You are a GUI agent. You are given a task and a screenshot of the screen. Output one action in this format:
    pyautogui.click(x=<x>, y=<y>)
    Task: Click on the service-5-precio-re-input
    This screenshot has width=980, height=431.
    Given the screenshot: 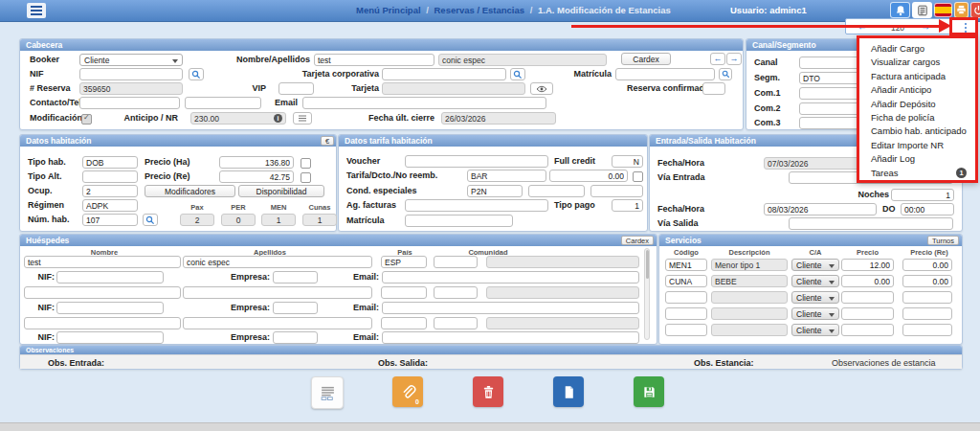 What is the action you would take?
    pyautogui.click(x=927, y=329)
    